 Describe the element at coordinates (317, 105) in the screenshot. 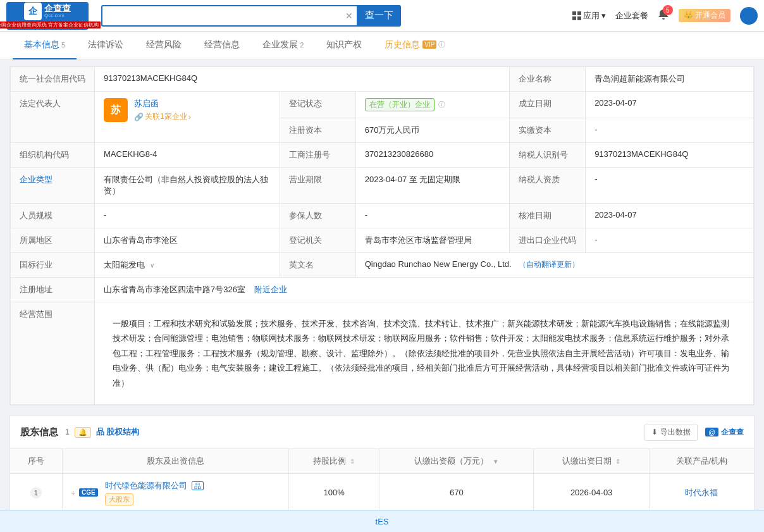

I see `reg-status-label: 登记状态` at that location.